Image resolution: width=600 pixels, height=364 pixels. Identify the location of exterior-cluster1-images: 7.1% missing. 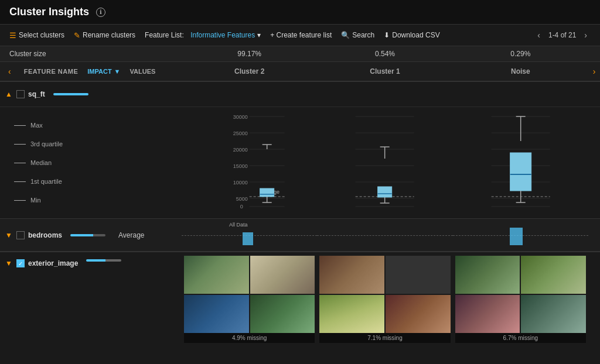
(384, 300).